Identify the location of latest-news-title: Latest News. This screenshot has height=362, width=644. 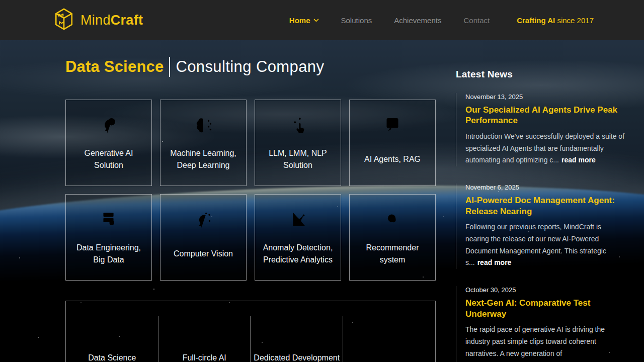
(540, 74).